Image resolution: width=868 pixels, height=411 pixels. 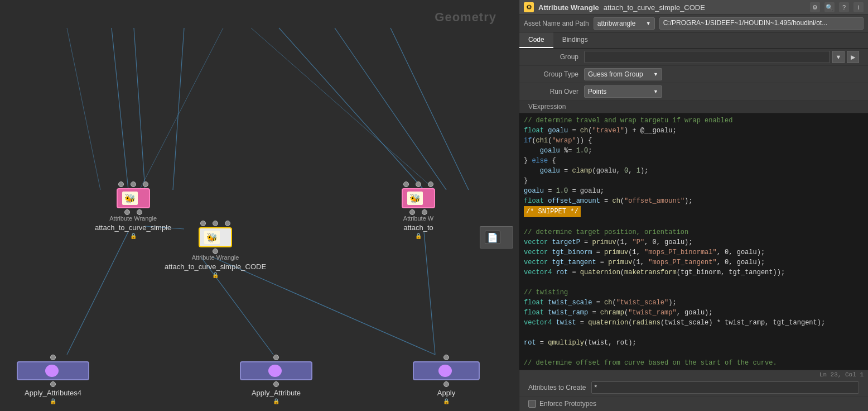 I want to click on code-line: } else {, so click(x=694, y=161).